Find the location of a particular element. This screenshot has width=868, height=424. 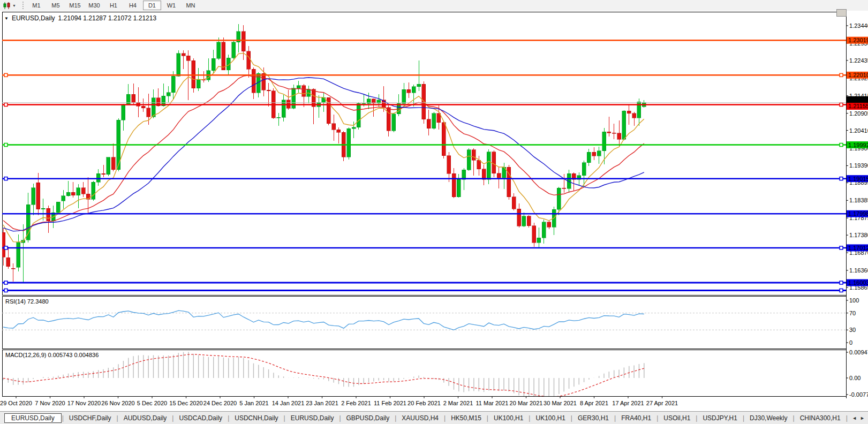

svg-text: 0.00 is located at coordinates (855, 378).